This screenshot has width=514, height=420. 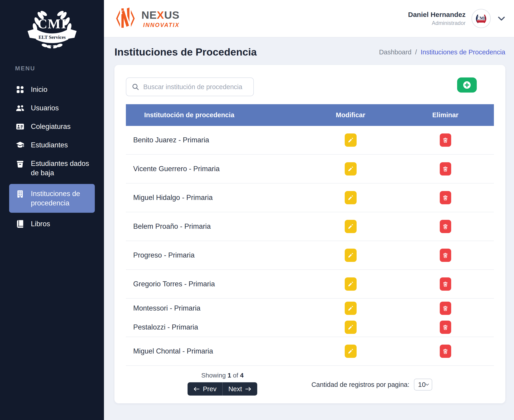 What do you see at coordinates (310, 87) in the screenshot?
I see `toolbar` at bounding box center [310, 87].